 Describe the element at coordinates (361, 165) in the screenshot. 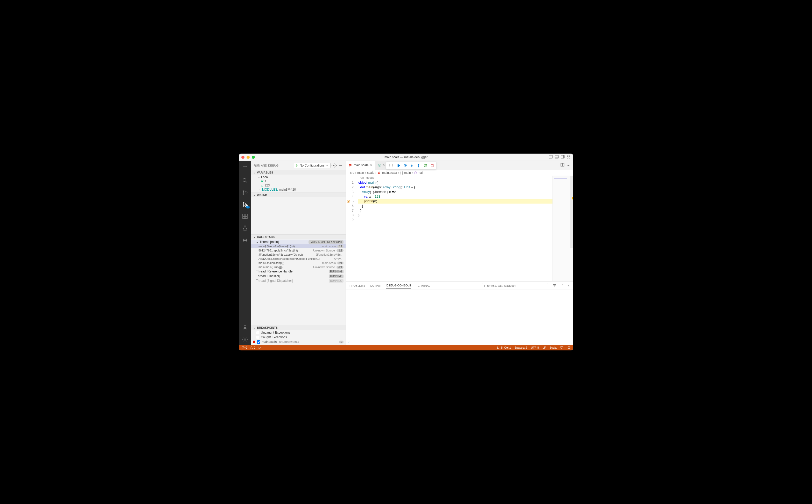

I see `tab-main-scala: main.scala ×` at that location.